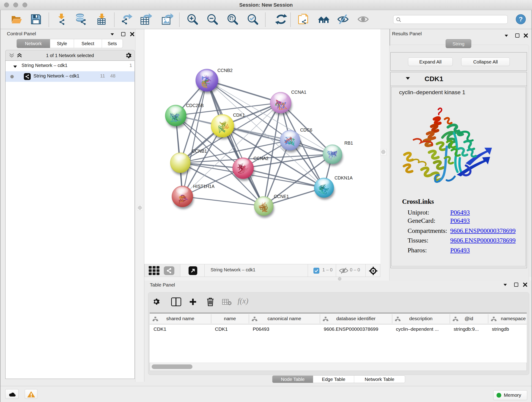  What do you see at coordinates (306, 130) in the screenshot?
I see `svg-text: CDC6` at bounding box center [306, 130].